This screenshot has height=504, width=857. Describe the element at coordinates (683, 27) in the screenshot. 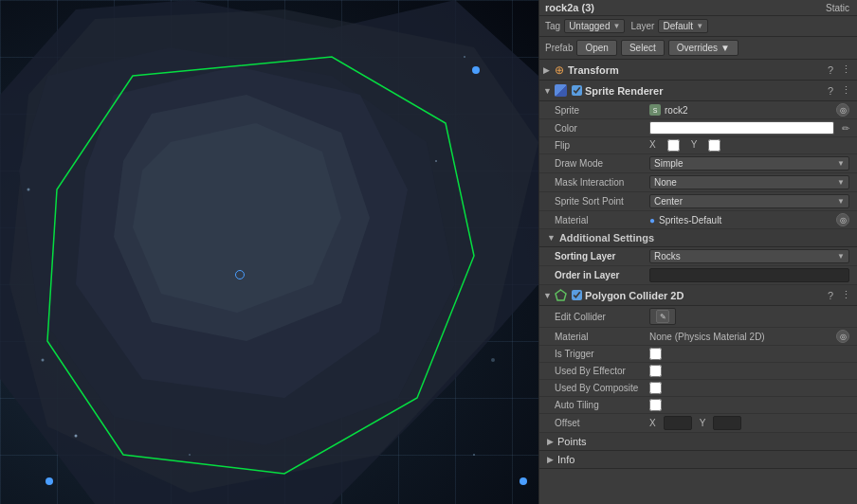

I see `layer-dropdown: Default ▼` at that location.